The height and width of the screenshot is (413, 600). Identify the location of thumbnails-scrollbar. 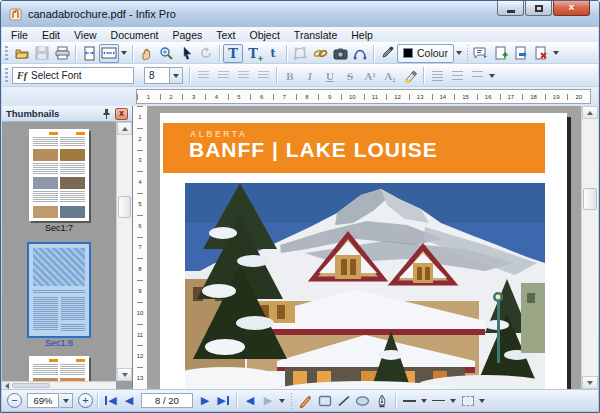
(124, 252).